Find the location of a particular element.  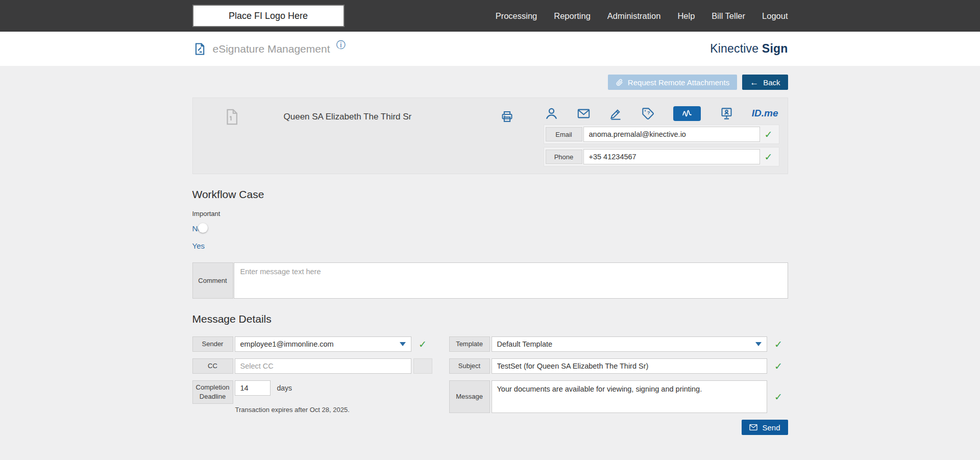

nav-reporting: Reporting is located at coordinates (572, 16).